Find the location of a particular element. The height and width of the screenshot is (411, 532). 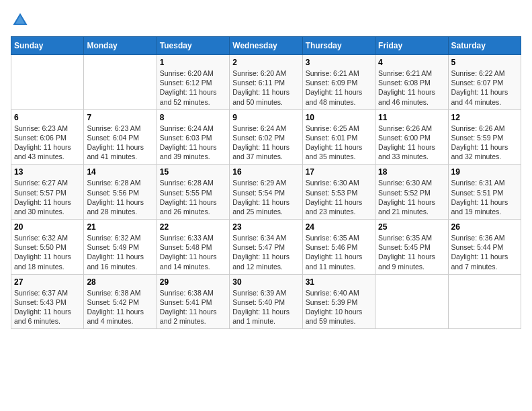

day-number: 25 is located at coordinates (411, 227).